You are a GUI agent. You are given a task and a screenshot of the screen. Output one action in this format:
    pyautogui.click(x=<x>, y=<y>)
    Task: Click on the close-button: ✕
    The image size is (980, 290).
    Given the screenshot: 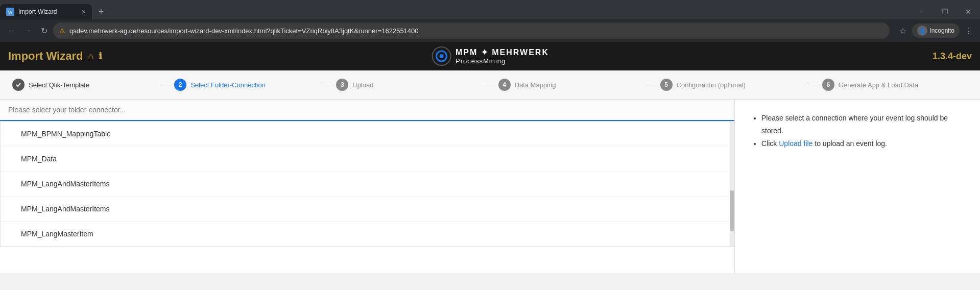 What is the action you would take?
    pyautogui.click(x=968, y=12)
    